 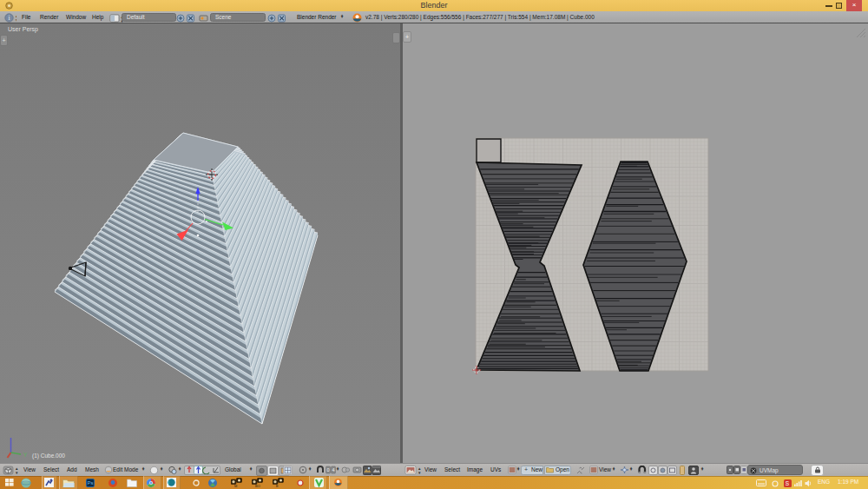 What do you see at coordinates (333, 470) in the screenshot?
I see `svg-text: 4` at bounding box center [333, 470].